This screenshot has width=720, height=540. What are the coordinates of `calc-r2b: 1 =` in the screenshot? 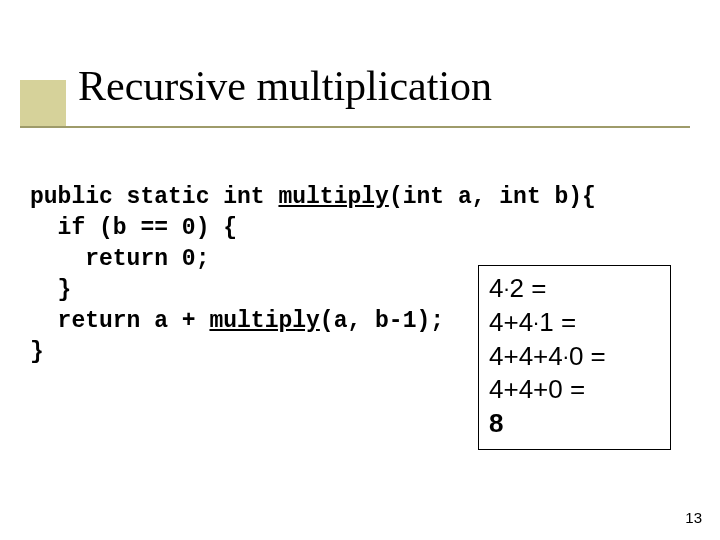 It's located at (558, 322).